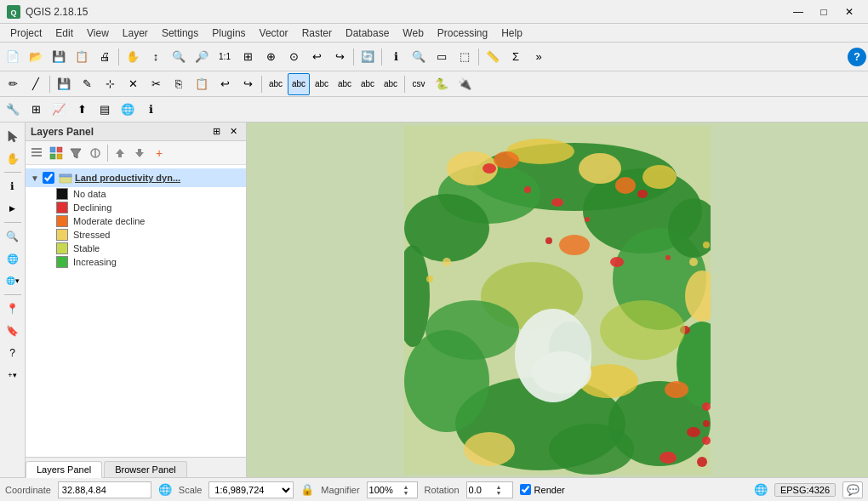 This screenshot has height=501, width=868. Describe the element at coordinates (179, 84) in the screenshot. I see `copy-features-button: ⎘` at that location.